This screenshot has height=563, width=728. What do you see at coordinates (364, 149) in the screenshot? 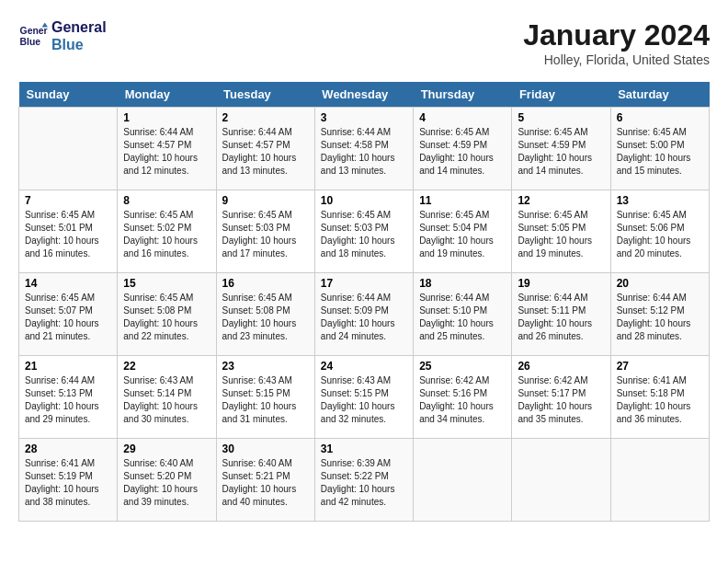
I see `week-row-1: 1 Sunrise: 6:44 AM Sunset: 4:57 PM Dayli…` at bounding box center [364, 149].